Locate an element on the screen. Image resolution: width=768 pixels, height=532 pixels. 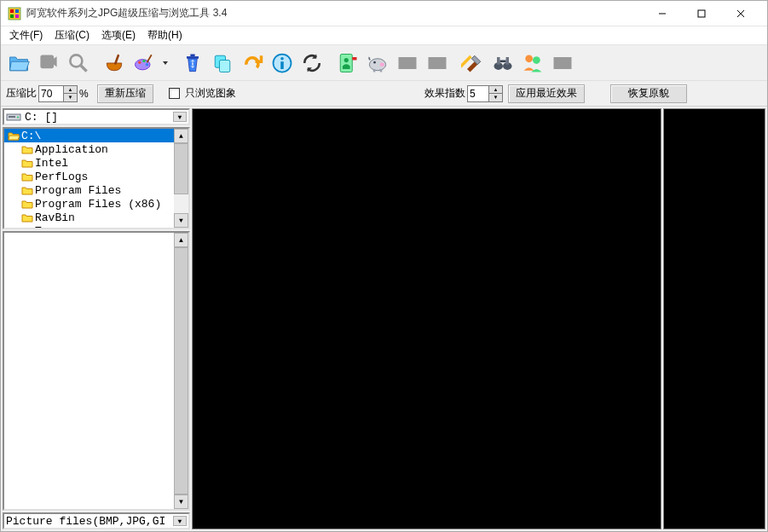
ratio-input is located at coordinates (51, 94).